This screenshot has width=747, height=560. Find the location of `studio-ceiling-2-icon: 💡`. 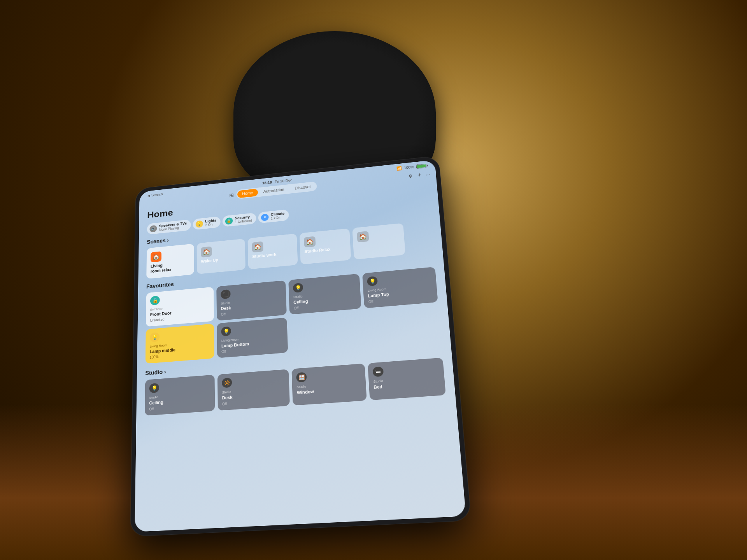

studio-ceiling-2-icon: 💡 is located at coordinates (154, 388).